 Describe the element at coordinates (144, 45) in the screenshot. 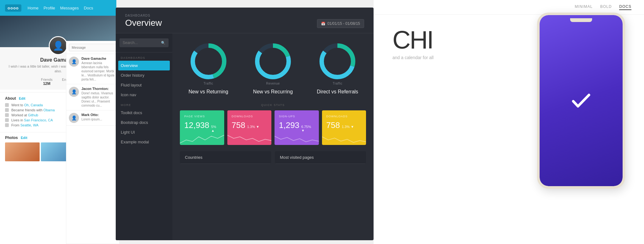

I see `dash-search-wrap: 🔍` at that location.